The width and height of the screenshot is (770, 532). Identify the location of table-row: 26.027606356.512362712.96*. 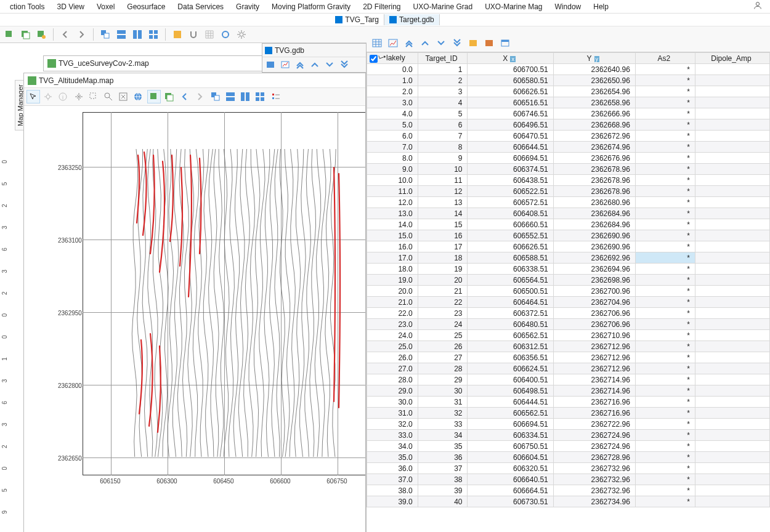
(569, 358).